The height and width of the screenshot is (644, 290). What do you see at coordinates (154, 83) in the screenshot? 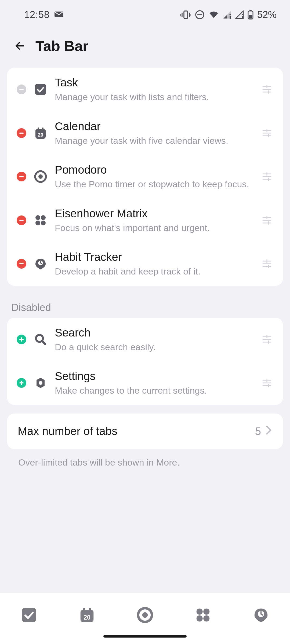
I see `row-title: Task` at bounding box center [154, 83].